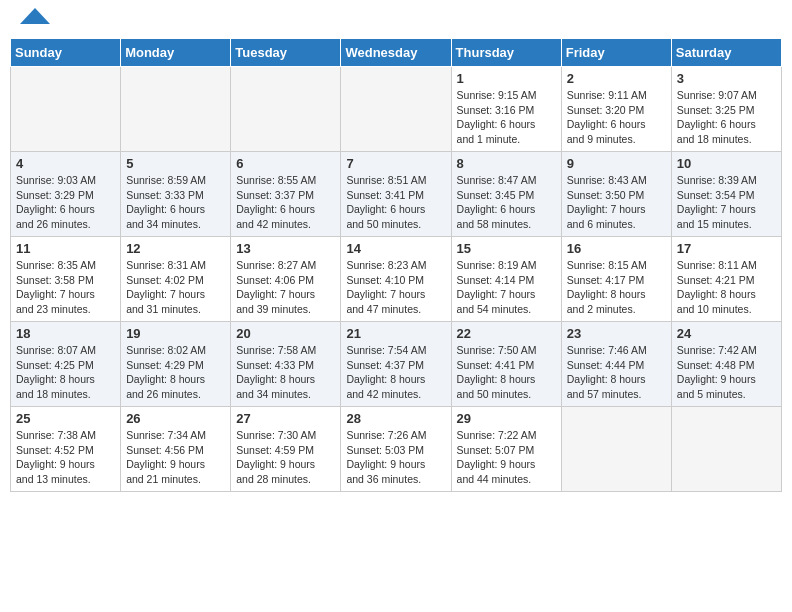  I want to click on calendar-cell: 26Sunrise: 7:34 AM Sunset: 4:56 PM Dayli…, so click(176, 450).